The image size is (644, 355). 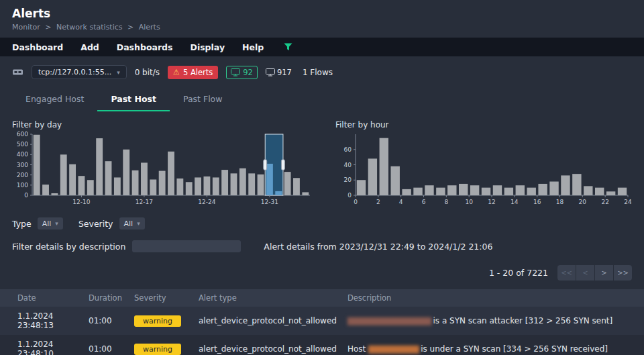 What do you see at coordinates (446, 202) in the screenshot?
I see `svg-text: 8` at bounding box center [446, 202].